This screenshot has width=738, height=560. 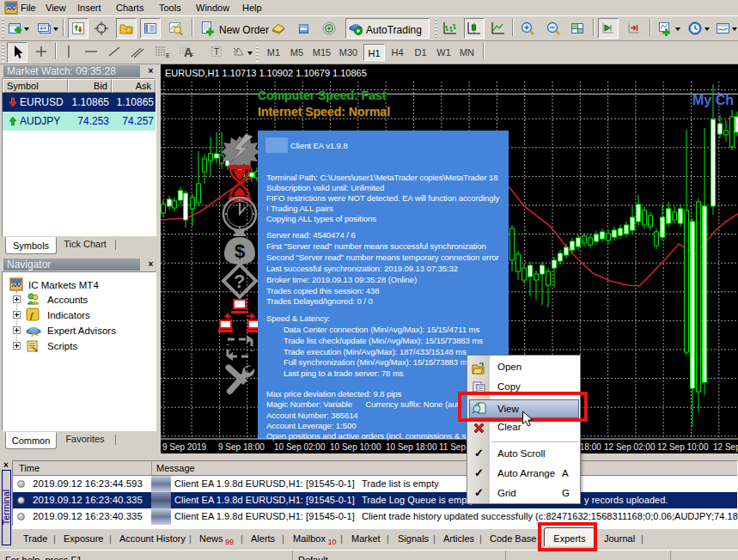 What do you see at coordinates (185, 447) in the screenshot?
I see `svg-text: 9 Sep 2019` at bounding box center [185, 447].